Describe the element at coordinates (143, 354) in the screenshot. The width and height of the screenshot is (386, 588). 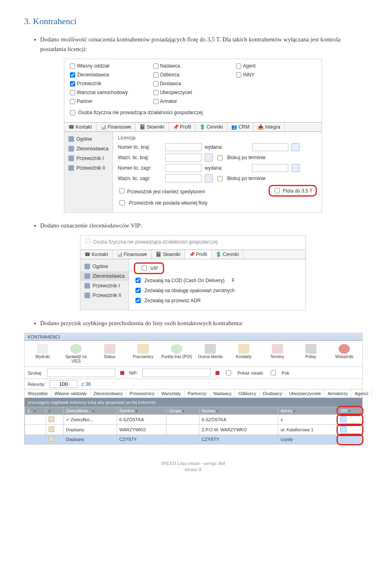
I see `toolbar-button: Pracownicy` at that location.